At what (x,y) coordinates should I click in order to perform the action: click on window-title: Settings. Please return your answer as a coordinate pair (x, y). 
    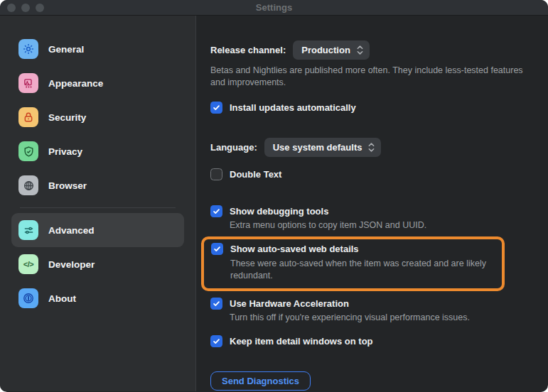
    Looking at the image, I should click on (274, 7).